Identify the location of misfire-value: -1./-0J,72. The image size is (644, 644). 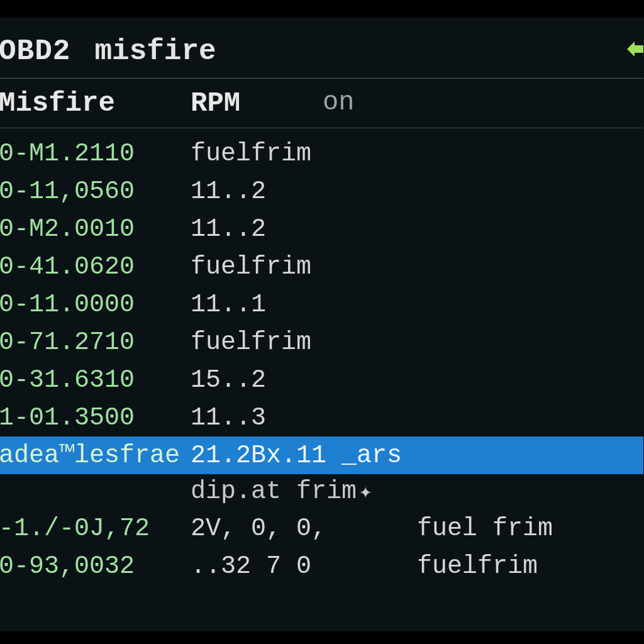
(96, 528).